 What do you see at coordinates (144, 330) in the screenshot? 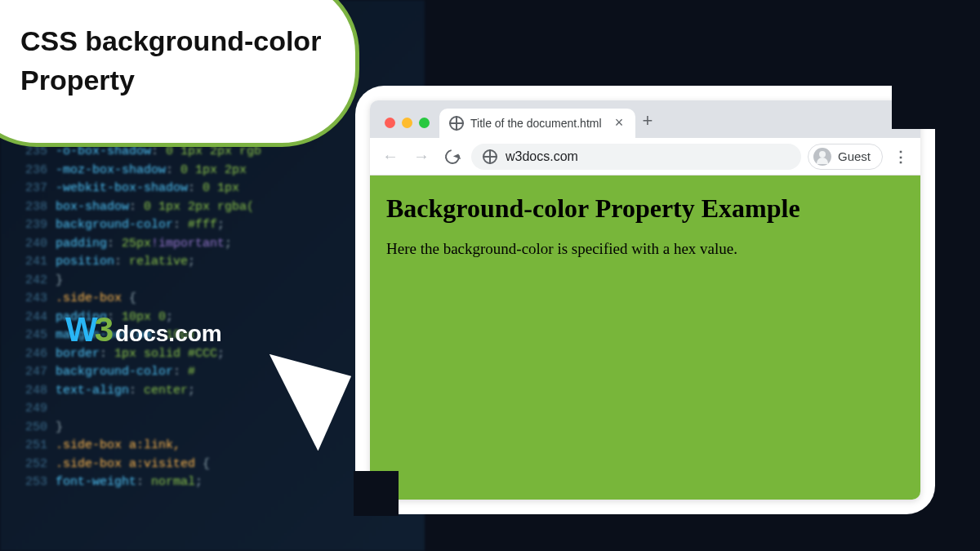
I see `w3docs-logo: W 3 docs.com` at bounding box center [144, 330].